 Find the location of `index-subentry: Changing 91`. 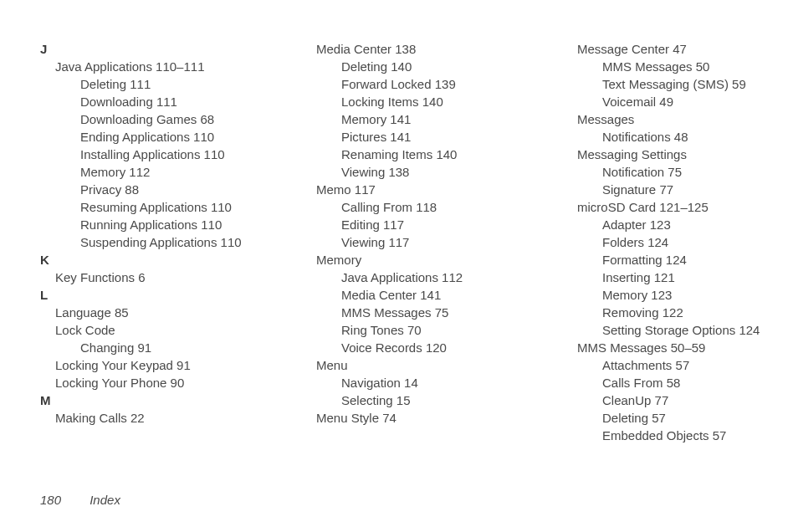

index-subentry: Changing 91 is located at coordinates (161, 348).